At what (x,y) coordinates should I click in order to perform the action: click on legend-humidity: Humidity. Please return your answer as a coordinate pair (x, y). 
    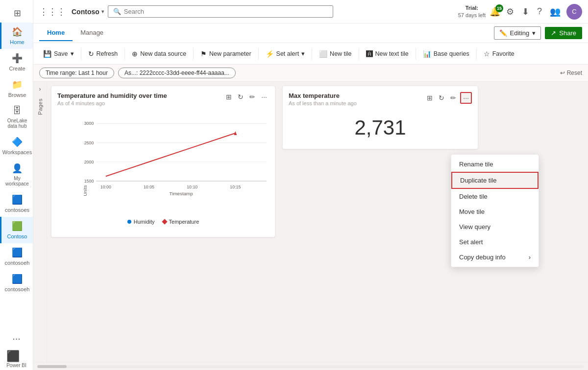
    Looking at the image, I should click on (141, 222).